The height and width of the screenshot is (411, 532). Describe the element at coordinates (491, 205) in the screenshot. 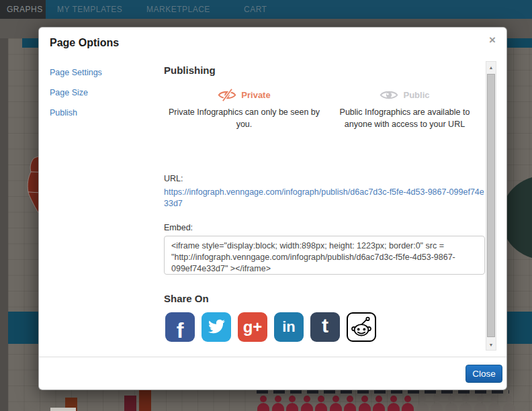

I see `dialog-scrollbar: ▲ ▼` at that location.